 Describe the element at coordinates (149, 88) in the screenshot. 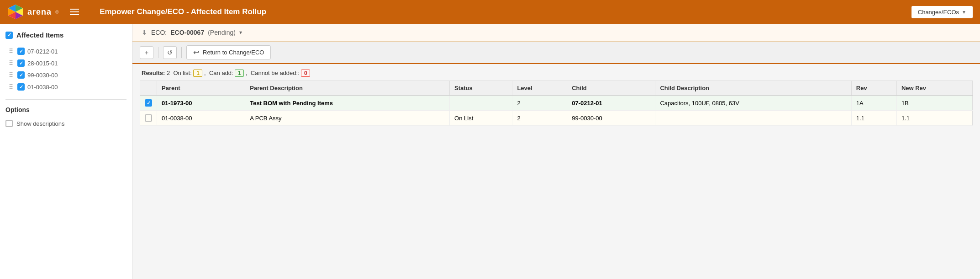

I see `col-checkbox` at that location.